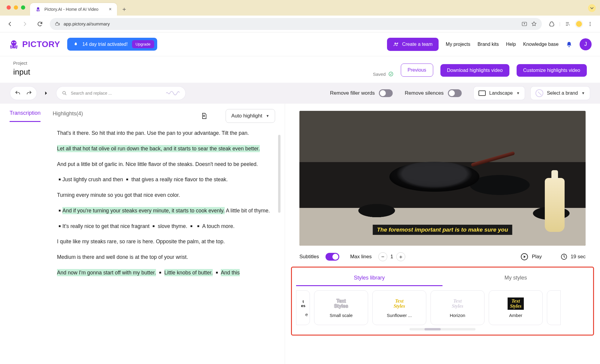 The height and width of the screenshot is (364, 600). What do you see at coordinates (554, 308) in the screenshot?
I see `style-card` at bounding box center [554, 308].